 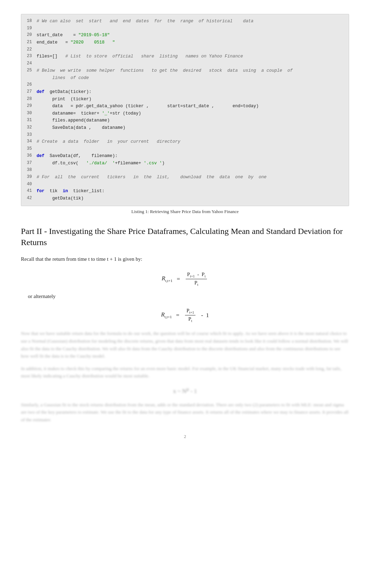 I want to click on code-line-33: 33, so click(x=185, y=135).